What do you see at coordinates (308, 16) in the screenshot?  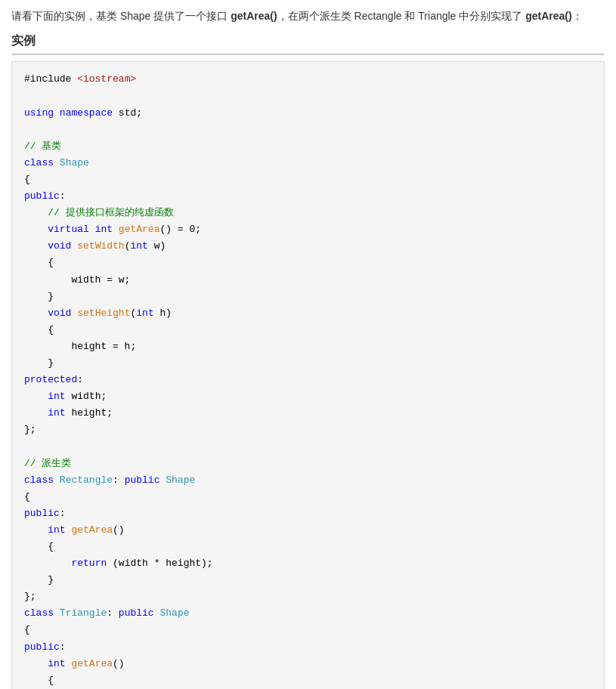 I see `intro-paragraph: 请看下面的实例，基类 Shape 提供了一个接口 getArea()，在两个派生…` at bounding box center [308, 16].